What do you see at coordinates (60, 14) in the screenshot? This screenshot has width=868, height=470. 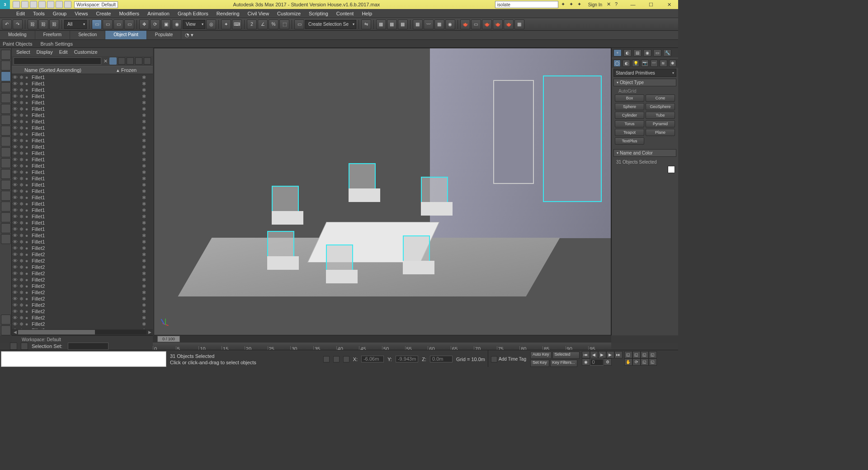 I see `menu-group: Group` at bounding box center [60, 14].